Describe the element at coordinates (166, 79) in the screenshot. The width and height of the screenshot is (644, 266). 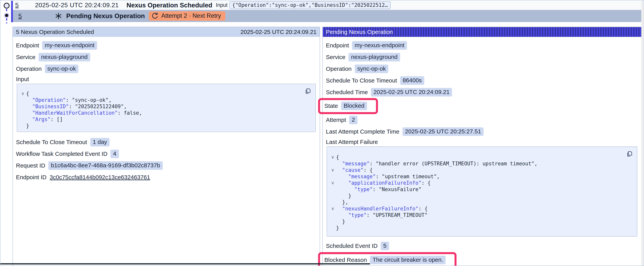
I see `input-section-label: Input` at that location.